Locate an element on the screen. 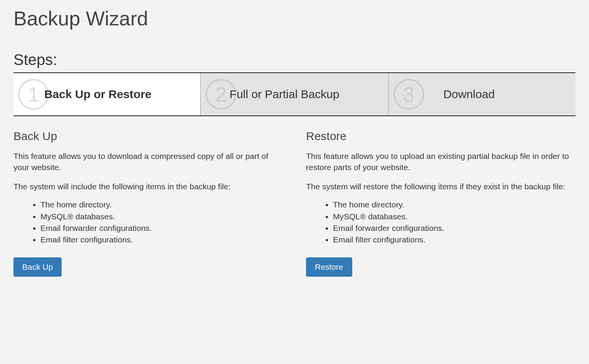  steps-heading: Steps: is located at coordinates (294, 60).